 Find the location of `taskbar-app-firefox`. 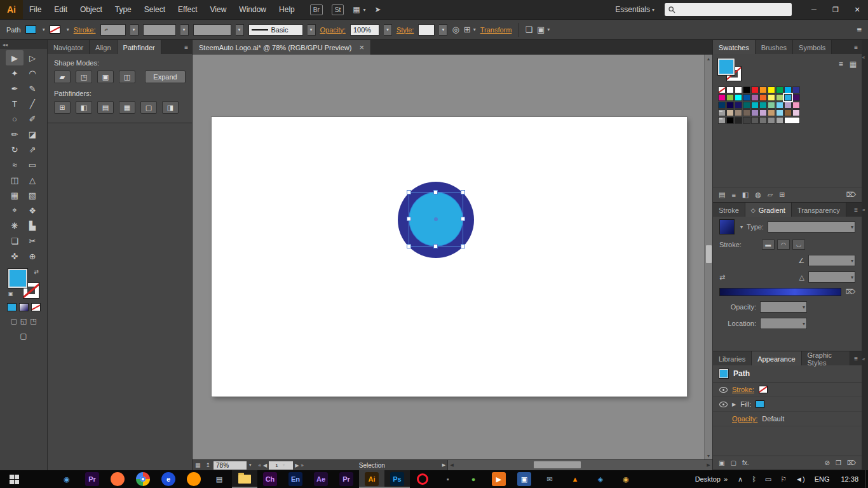

taskbar-app-firefox is located at coordinates (118, 479).